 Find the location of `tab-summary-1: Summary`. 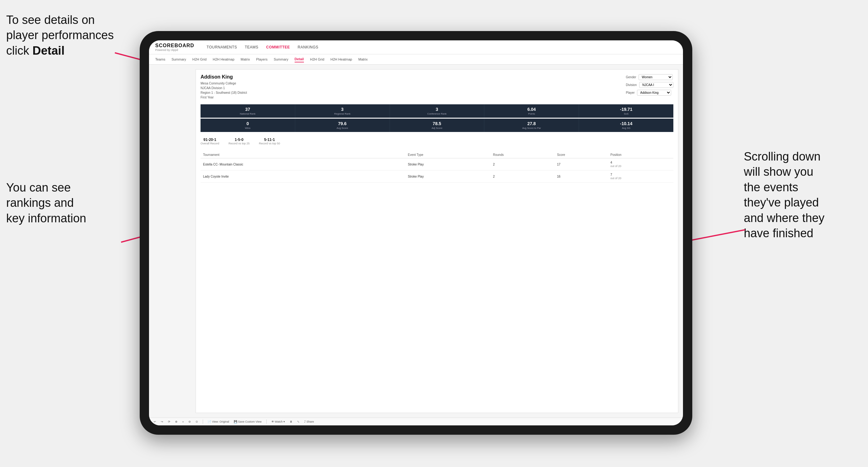

tab-summary-1: Summary is located at coordinates (179, 59).